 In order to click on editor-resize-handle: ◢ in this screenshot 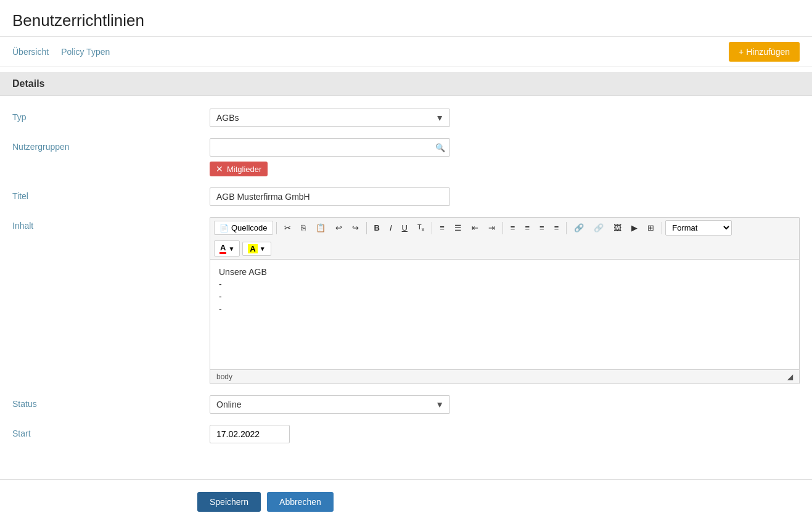, I will do `click(790, 377)`.